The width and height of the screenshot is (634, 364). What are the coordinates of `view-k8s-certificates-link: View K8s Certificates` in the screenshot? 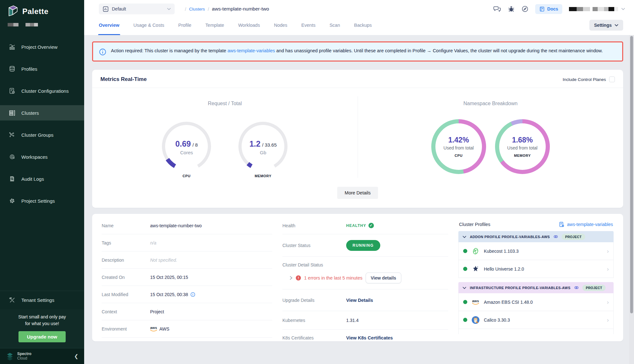 It's located at (397, 338).